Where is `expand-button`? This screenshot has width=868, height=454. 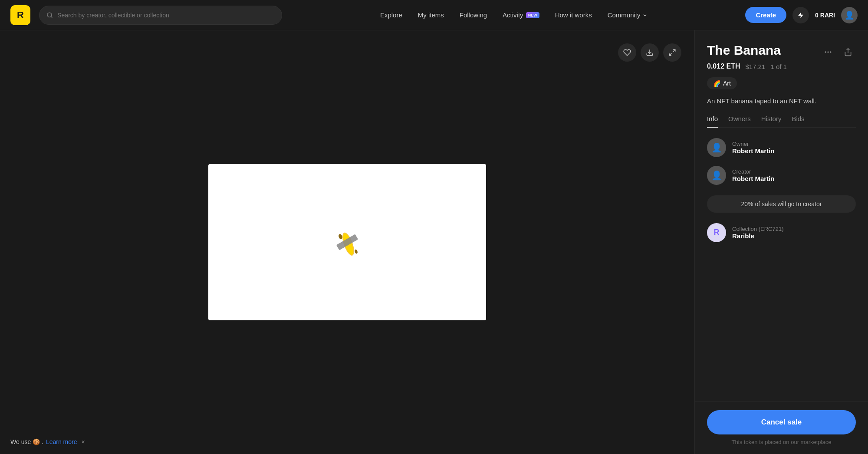
expand-button is located at coordinates (672, 53).